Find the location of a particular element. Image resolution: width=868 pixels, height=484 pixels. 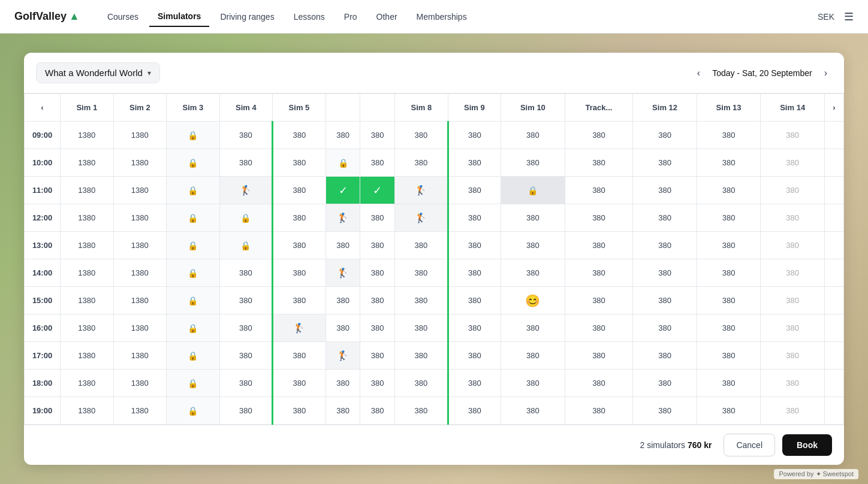

nav-memberships: Memberships is located at coordinates (442, 17).